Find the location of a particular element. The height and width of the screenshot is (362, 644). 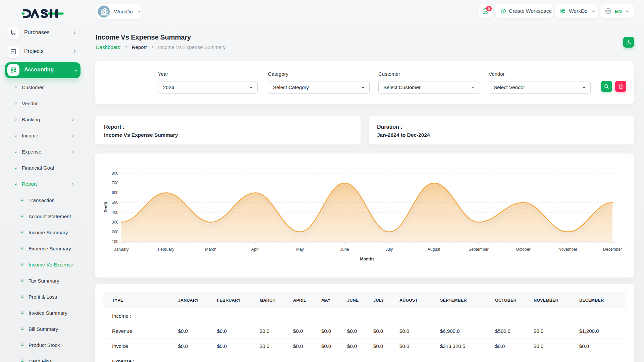

svg-text: 200 is located at coordinates (115, 232).